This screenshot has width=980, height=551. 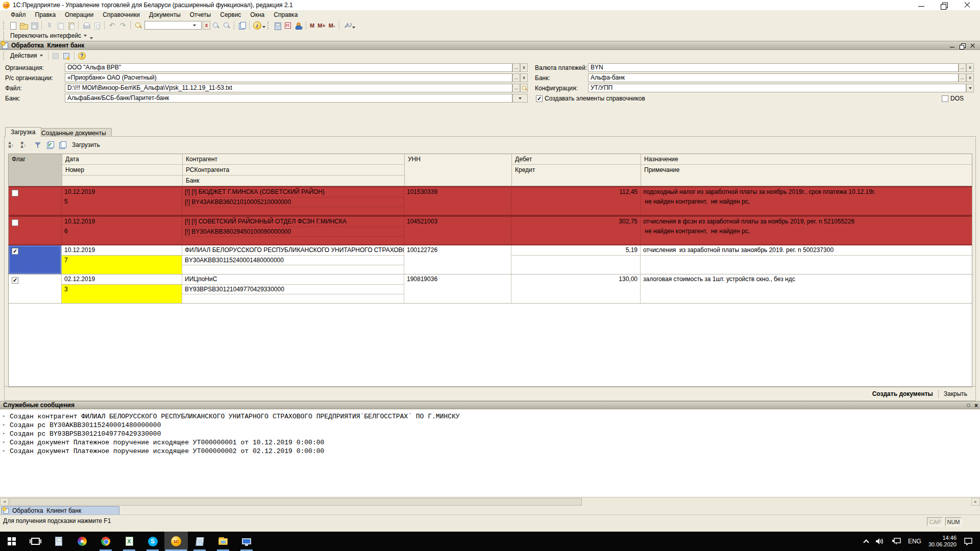 What do you see at coordinates (517, 88) in the screenshot?
I see `file-select-button: ...` at bounding box center [517, 88].